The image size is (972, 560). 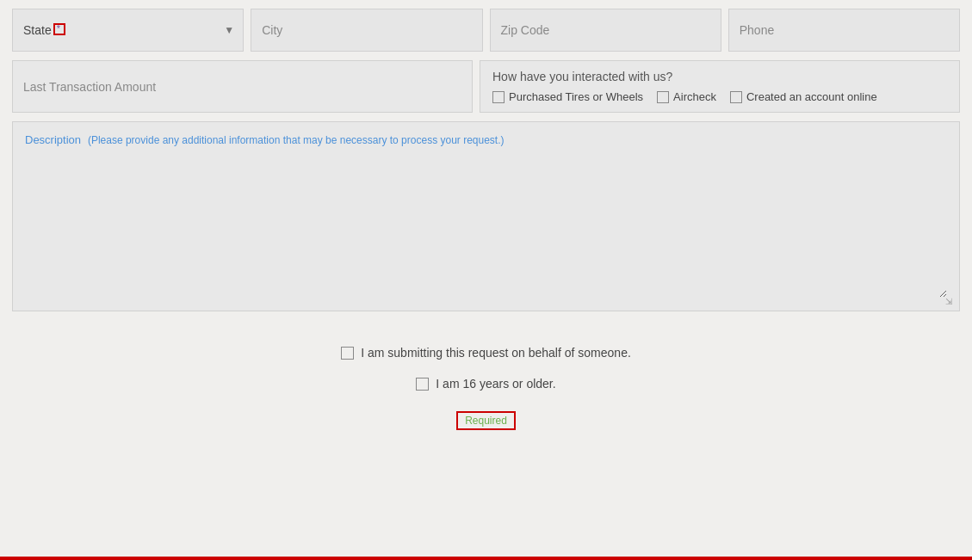 What do you see at coordinates (90, 87) in the screenshot?
I see `transaction-label: Last Transaction Amount` at bounding box center [90, 87].